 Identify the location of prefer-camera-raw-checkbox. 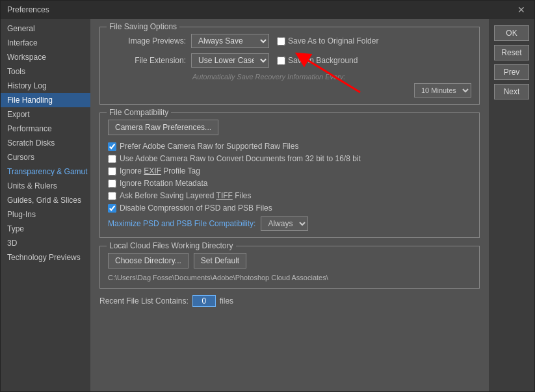
(112, 147).